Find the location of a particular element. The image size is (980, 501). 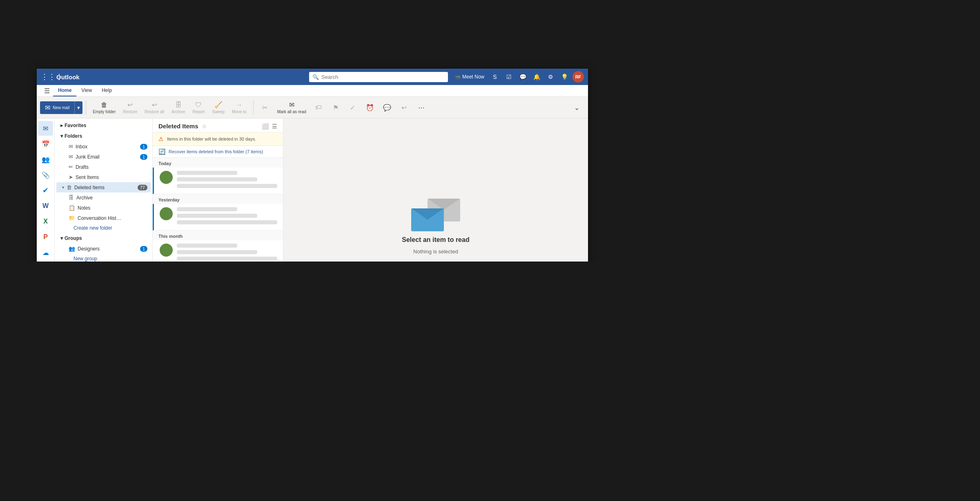

nav-excel: X is located at coordinates (46, 221).